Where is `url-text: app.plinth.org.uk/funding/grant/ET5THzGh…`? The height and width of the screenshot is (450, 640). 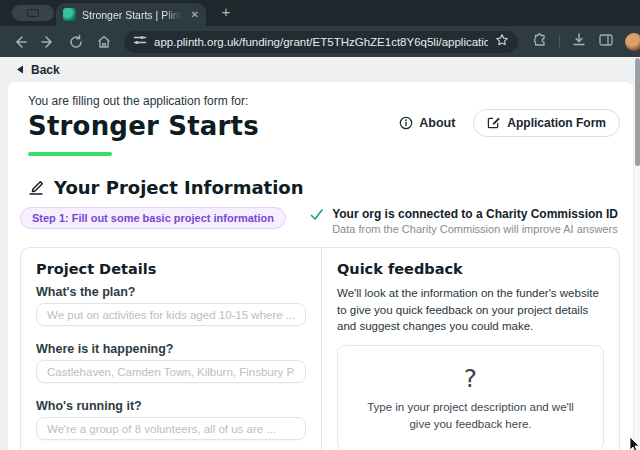
url-text: app.plinth.org.uk/funding/grant/ET5THzGh… is located at coordinates (321, 42).